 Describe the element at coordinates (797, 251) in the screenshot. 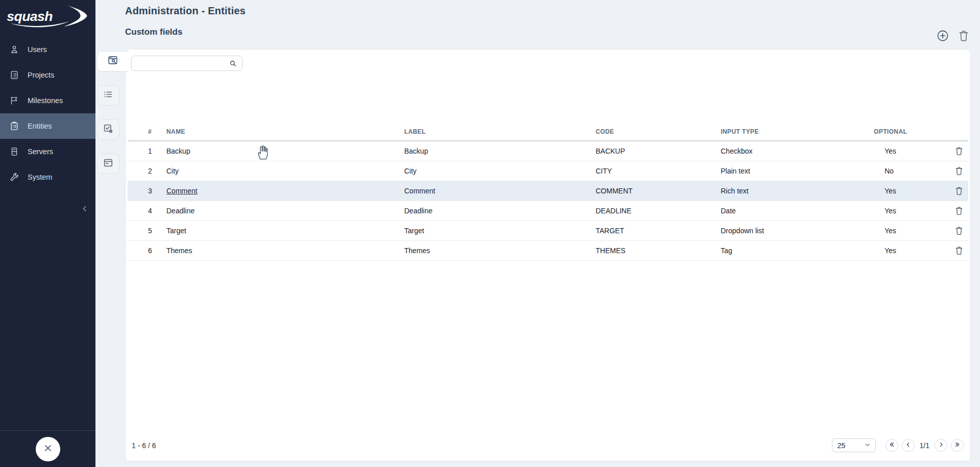

I see `cell-input-type: Tag` at that location.